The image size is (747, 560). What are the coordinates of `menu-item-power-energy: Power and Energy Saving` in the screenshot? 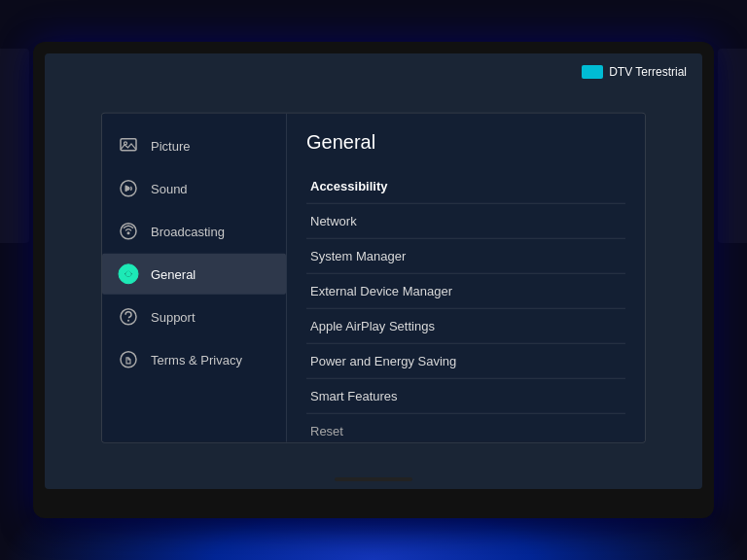 It's located at (466, 362).